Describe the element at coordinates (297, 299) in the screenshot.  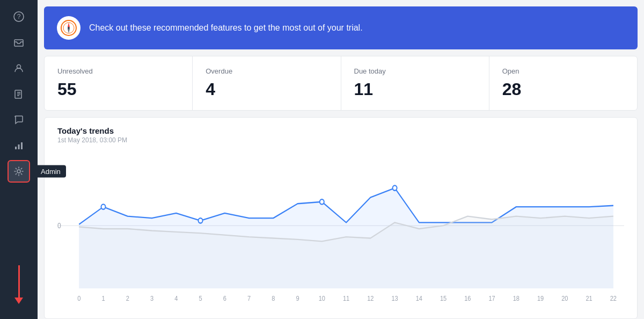
I see `svg-text: 9` at that location.